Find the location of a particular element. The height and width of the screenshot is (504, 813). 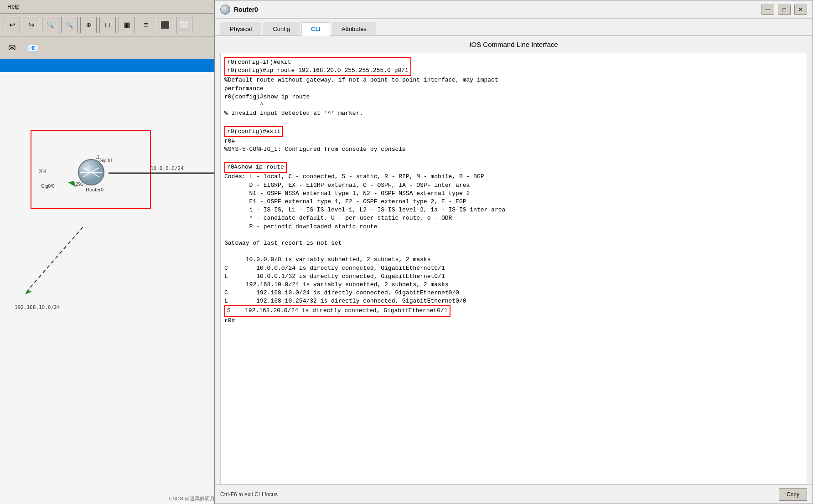

dialog-title: Router0 is located at coordinates (498, 10).